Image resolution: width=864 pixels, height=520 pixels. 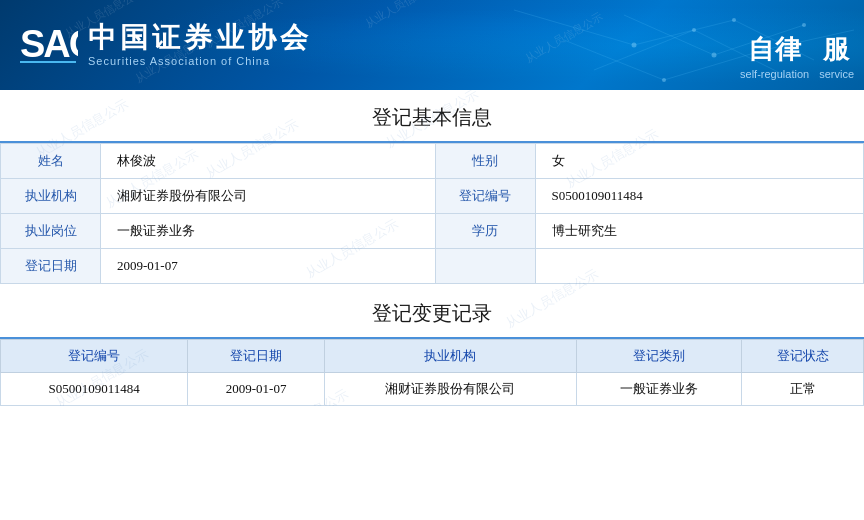 I want to click on value-position: 一般证券业务, so click(x=268, y=232).